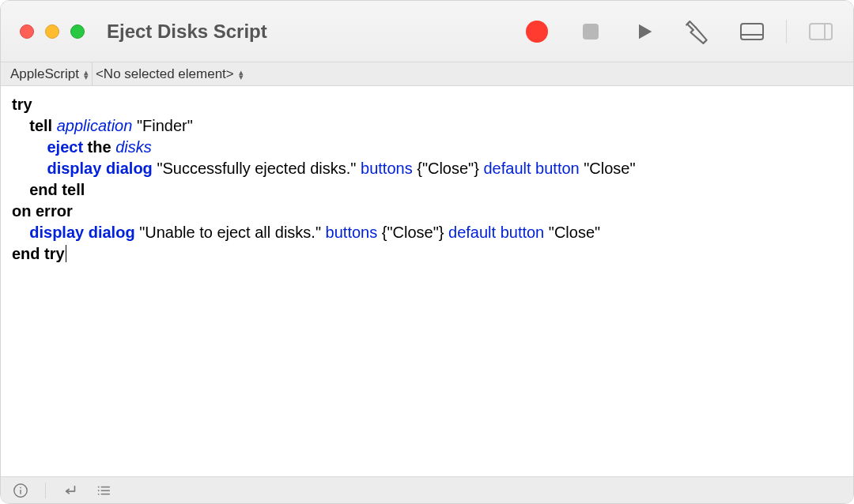 This screenshot has width=854, height=504. Describe the element at coordinates (38, 254) in the screenshot. I see `token-end-try: end try` at that location.